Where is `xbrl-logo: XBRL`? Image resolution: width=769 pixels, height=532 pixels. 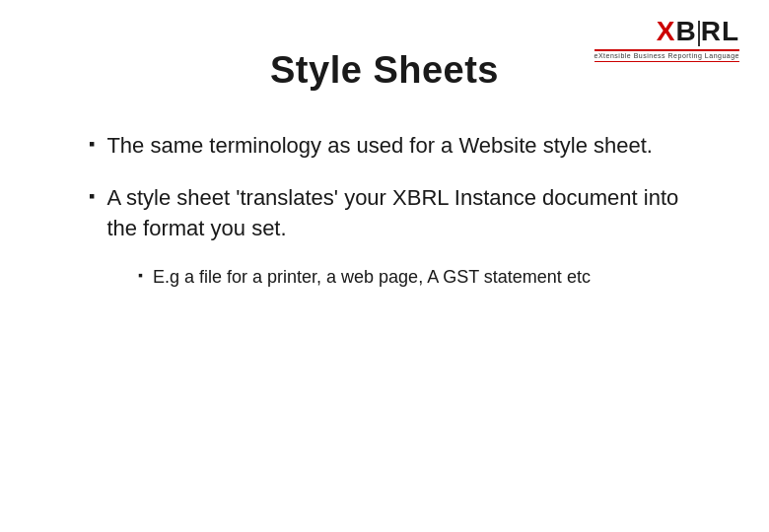 xbrl-logo: XBRL is located at coordinates (698, 32).